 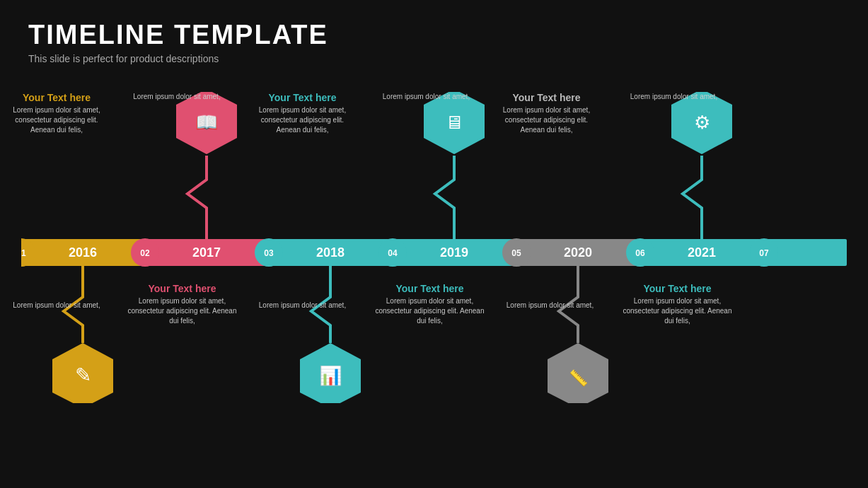 What do you see at coordinates (57, 113) in the screenshot?
I see `item-1-top-text: Your Text here Lorem ipsum dolor sit ame…` at bounding box center [57, 113].